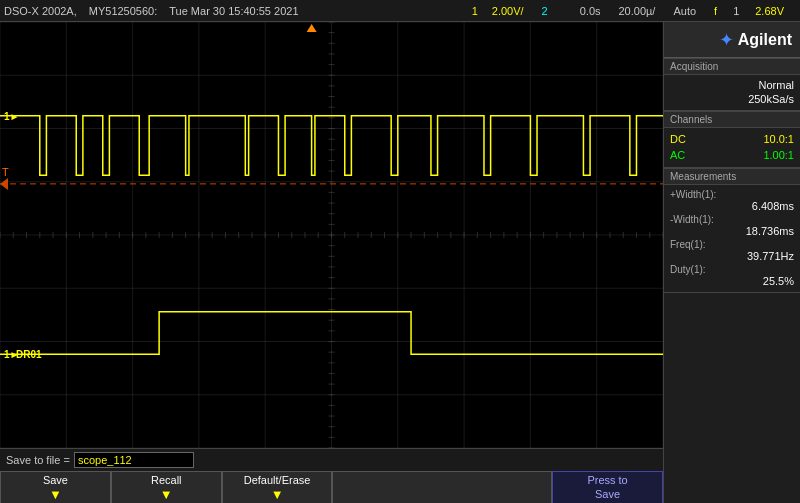 Image resolution: width=800 pixels, height=503 pixels. I want to click on save-filename-row: Save to file =, so click(332, 460).